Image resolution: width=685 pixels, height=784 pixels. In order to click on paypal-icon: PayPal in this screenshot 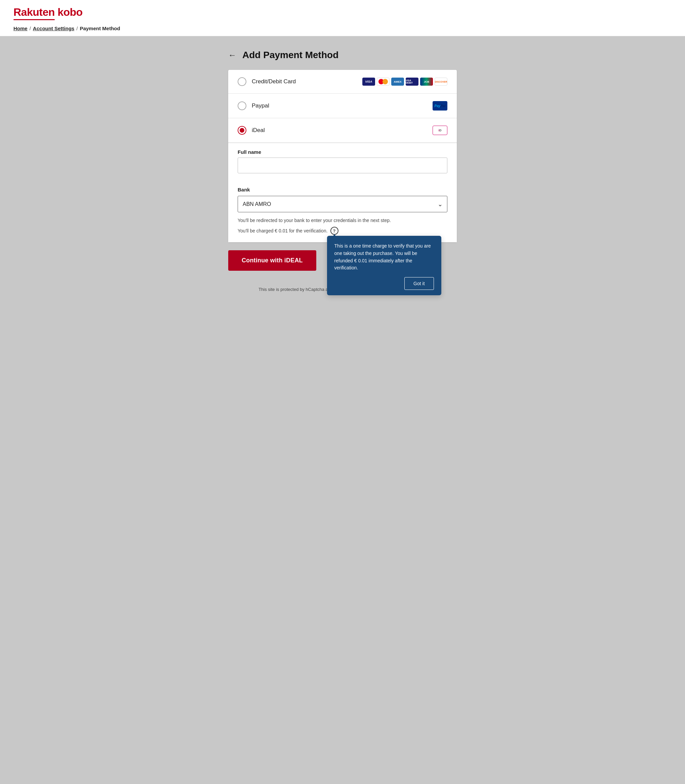, I will do `click(440, 106)`.